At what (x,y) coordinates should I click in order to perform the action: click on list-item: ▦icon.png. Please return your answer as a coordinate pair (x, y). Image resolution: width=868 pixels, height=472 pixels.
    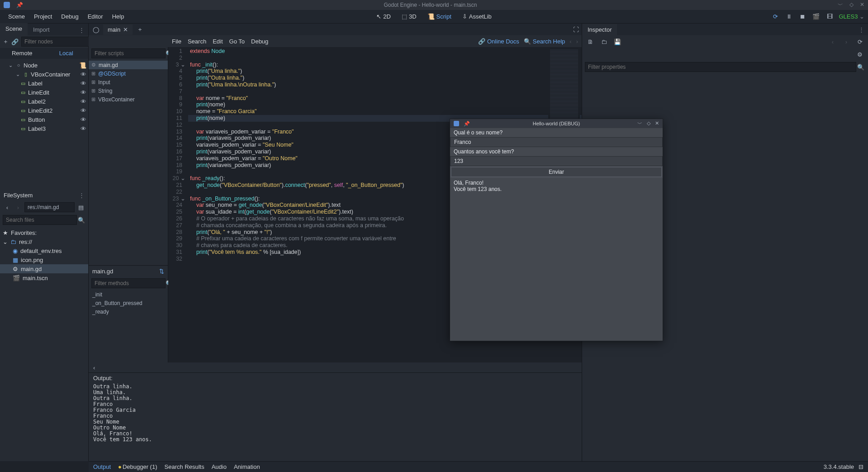
    Looking at the image, I should click on (44, 260).